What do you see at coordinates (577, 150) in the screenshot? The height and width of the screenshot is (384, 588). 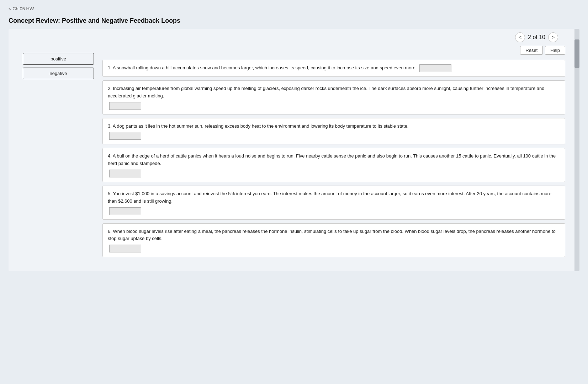 I see `scrollbar-area` at bounding box center [577, 150].